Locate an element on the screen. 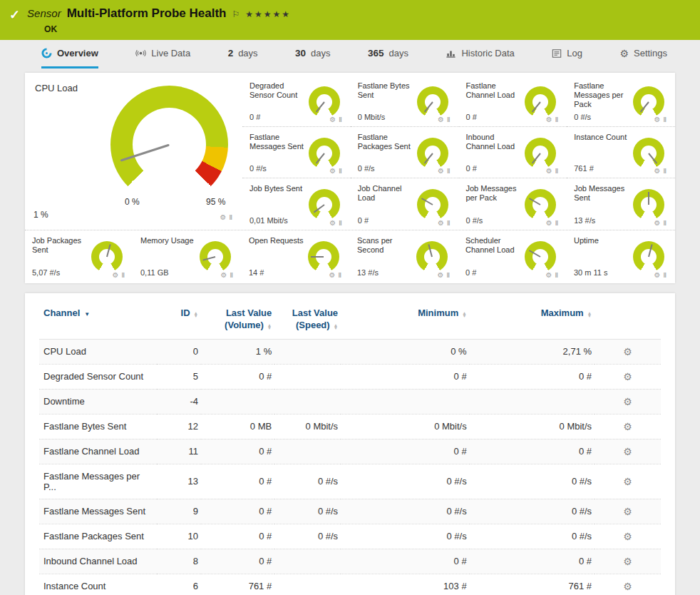 The image size is (700, 595). table-row: Degraded Sensor Count 5 0 # 0 # 0 # ⚙ is located at coordinates (350, 377).